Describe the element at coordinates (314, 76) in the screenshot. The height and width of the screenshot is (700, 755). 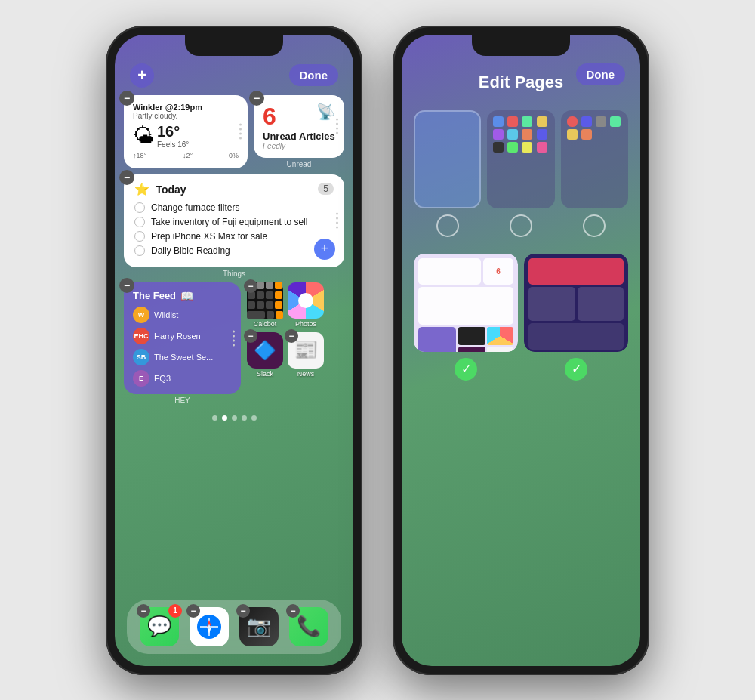
I see `done-button-phone1: Done` at that location.